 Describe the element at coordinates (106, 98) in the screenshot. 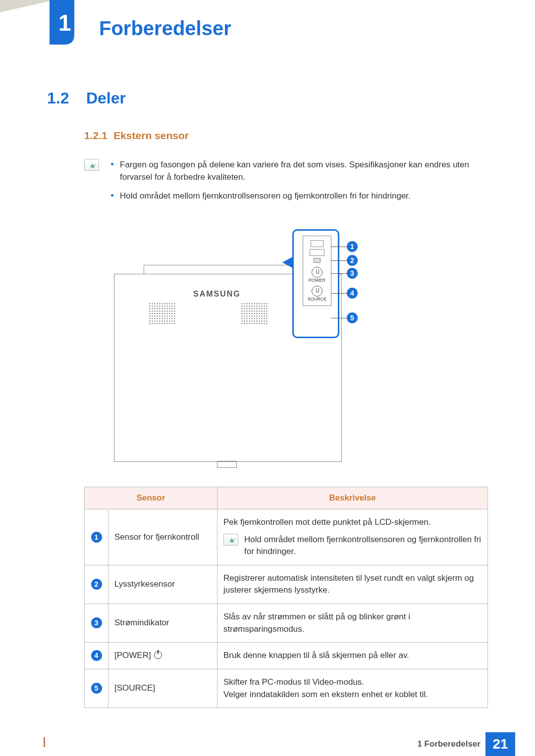

I see `section-title: Deler` at that location.